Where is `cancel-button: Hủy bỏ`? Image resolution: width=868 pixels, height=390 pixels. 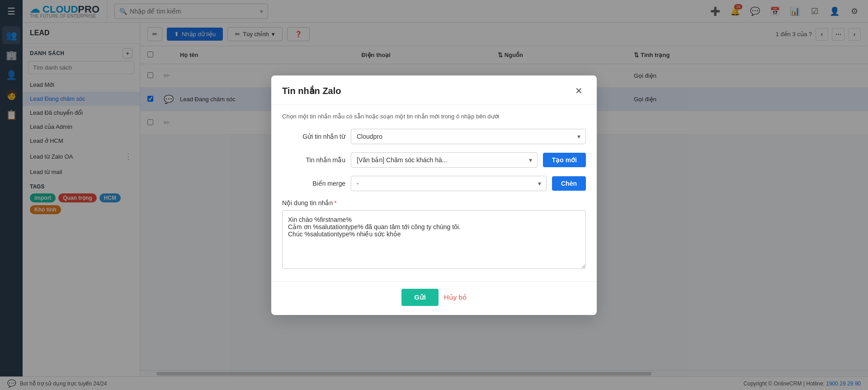
cancel-button: Hủy bỏ is located at coordinates (455, 297).